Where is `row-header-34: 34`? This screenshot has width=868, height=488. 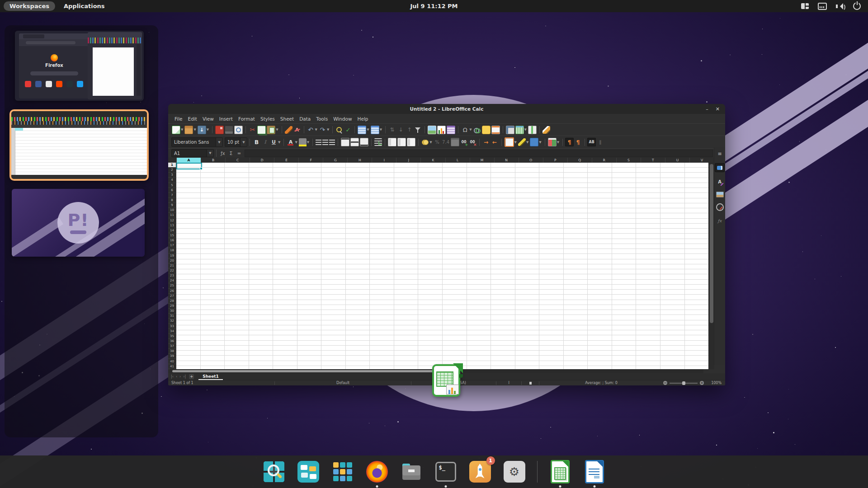 row-header-34: 34 is located at coordinates (172, 332).